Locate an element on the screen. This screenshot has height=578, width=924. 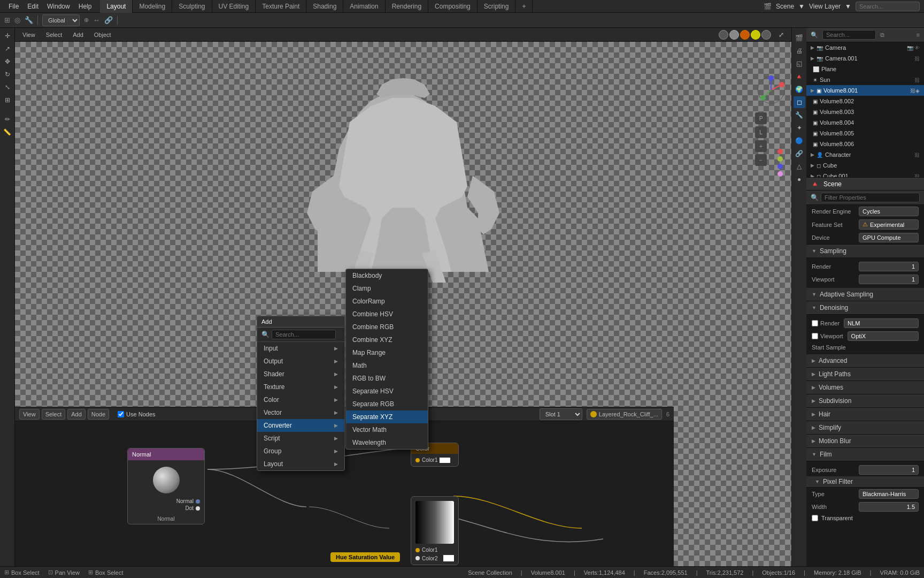
outliner-item-camera: ▶ 📷 Camera 📷 👁 is located at coordinates (865, 48).